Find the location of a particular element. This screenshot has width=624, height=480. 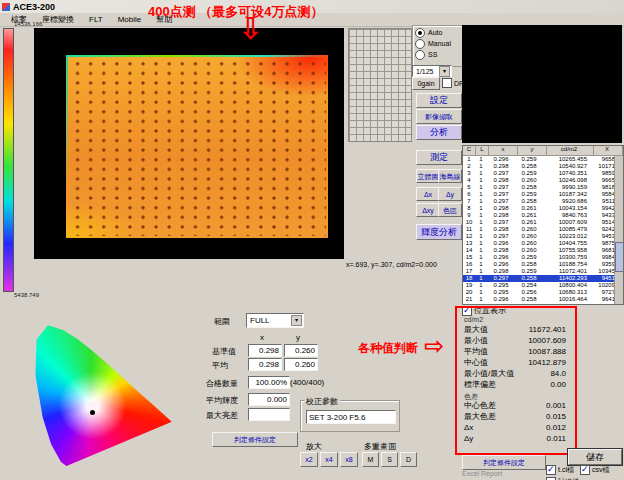

zoom-button: x4 is located at coordinates (329, 460).